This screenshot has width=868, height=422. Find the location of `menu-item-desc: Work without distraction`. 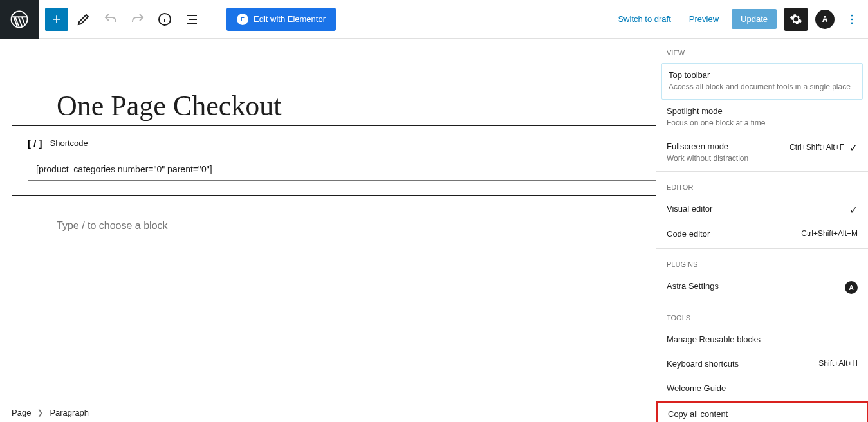

menu-item-desc: Work without distraction is located at coordinates (728, 158).